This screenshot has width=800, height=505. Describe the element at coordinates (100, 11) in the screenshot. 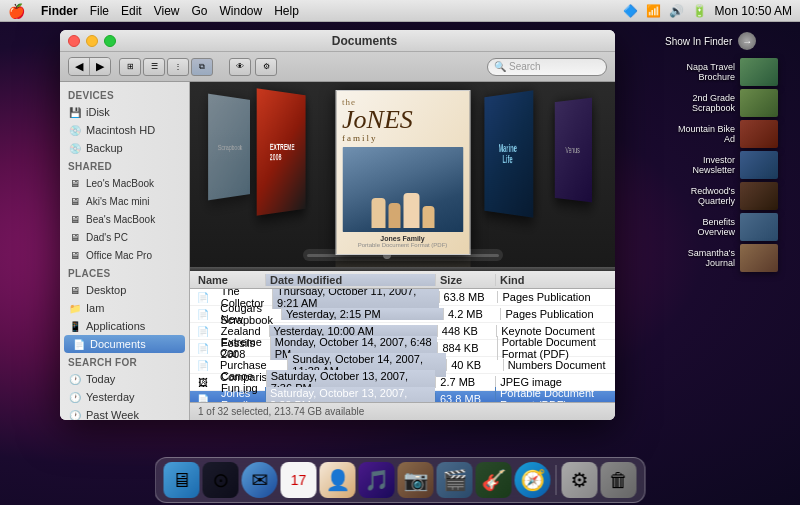

I see `menu-file: File` at that location.